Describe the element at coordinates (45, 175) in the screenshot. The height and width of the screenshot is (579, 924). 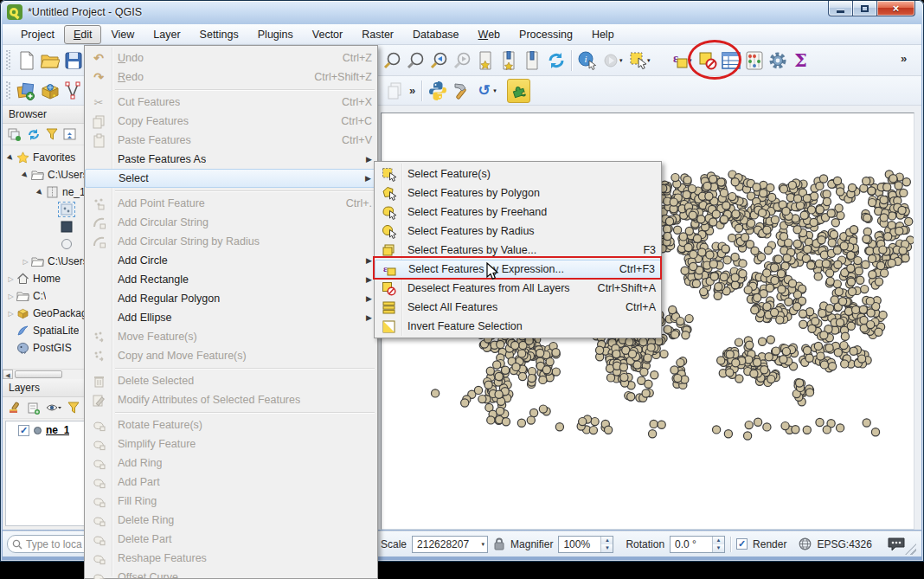
I see `browser-item-c-users: ▶C:\Users` at that location.